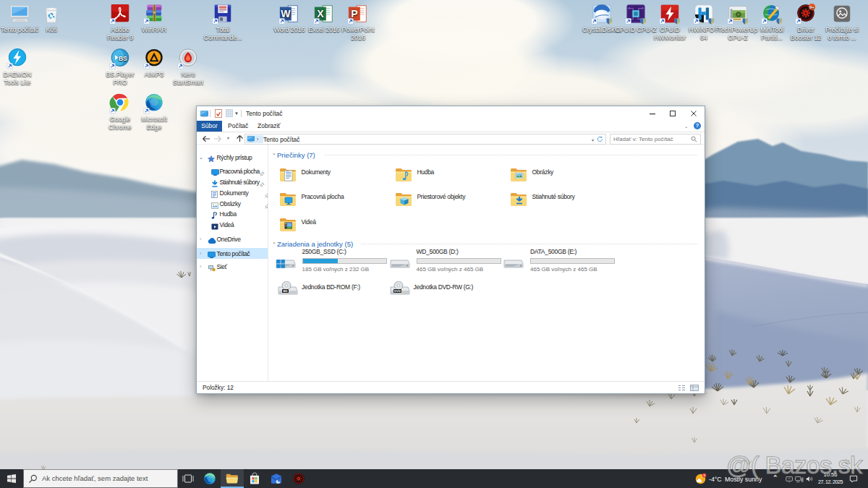  Describe the element at coordinates (320, 14) in the screenshot. I see `svg-text: X` at that location.